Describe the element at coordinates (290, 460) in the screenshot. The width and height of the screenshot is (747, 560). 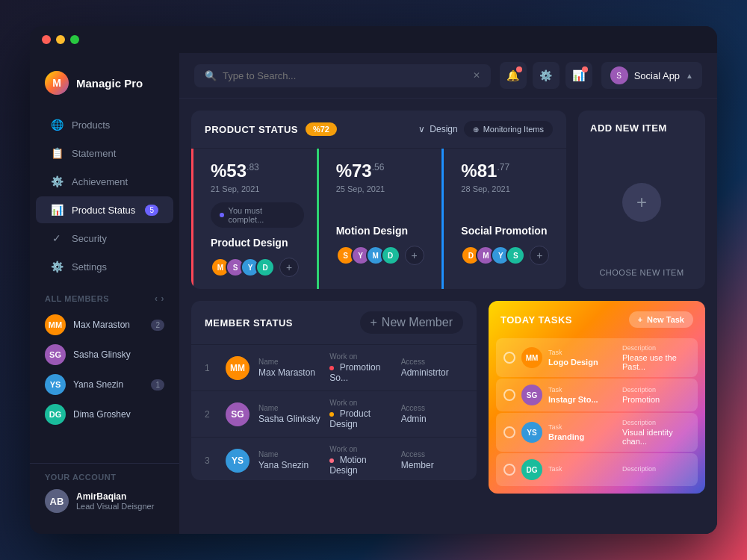
I see `name-field: Name Yana Snezin` at that location.